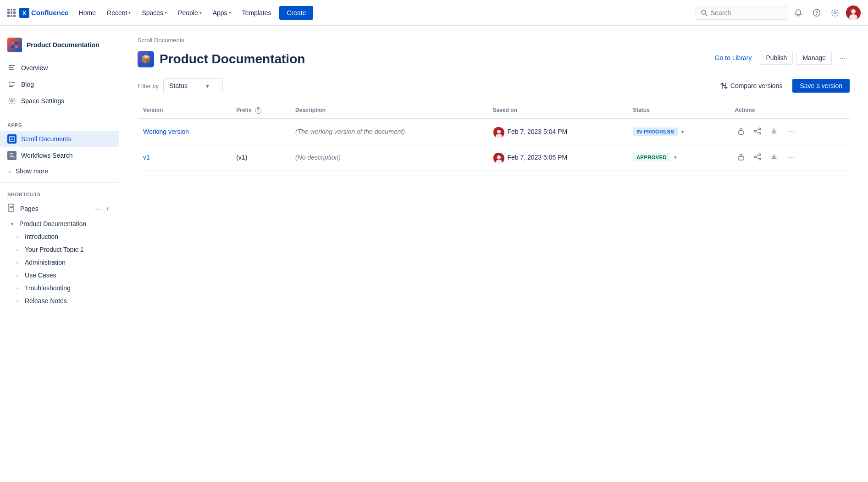  Describe the element at coordinates (28, 84) in the screenshot. I see `sidebar-item-blog-label: Blog` at that location.